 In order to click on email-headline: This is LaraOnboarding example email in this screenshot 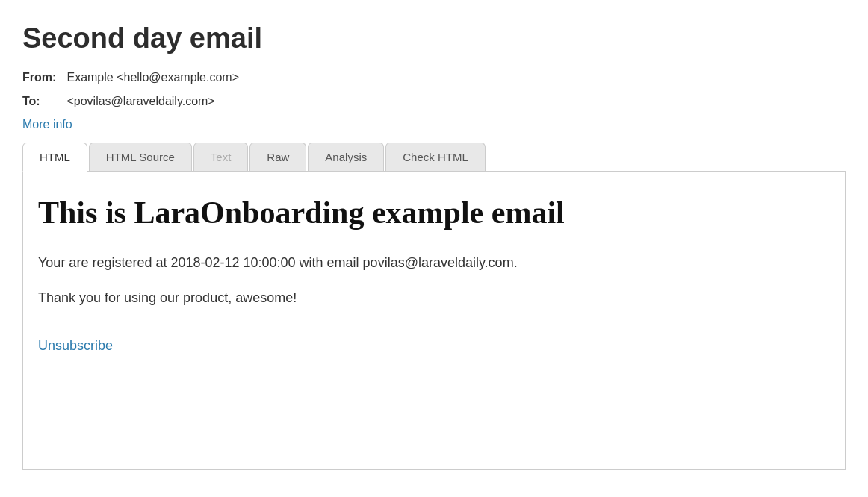, I will do `click(434, 213)`.